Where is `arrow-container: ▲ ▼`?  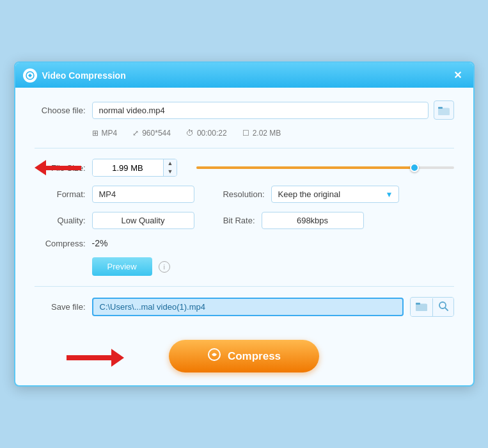
arrow-container: ▲ ▼ is located at coordinates (135, 168).